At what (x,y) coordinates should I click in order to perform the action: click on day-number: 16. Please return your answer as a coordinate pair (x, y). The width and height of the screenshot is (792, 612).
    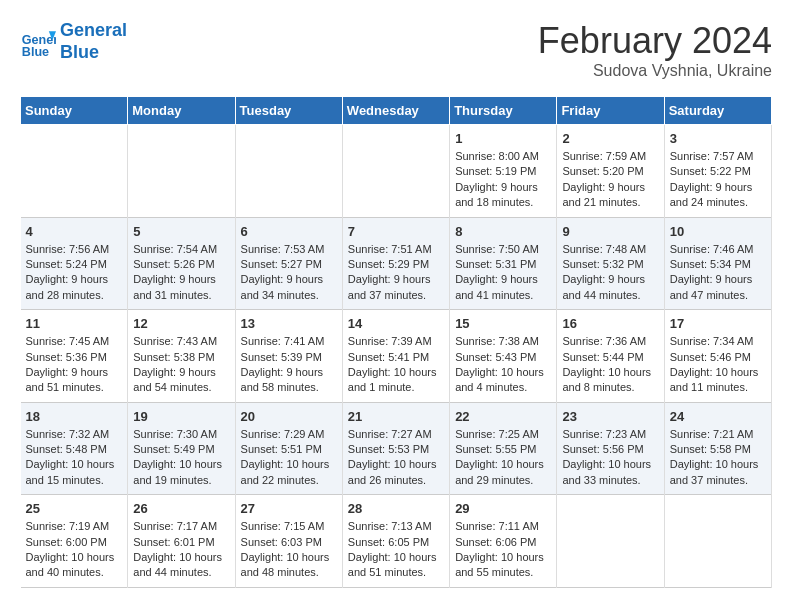
    Looking at the image, I should click on (610, 324).